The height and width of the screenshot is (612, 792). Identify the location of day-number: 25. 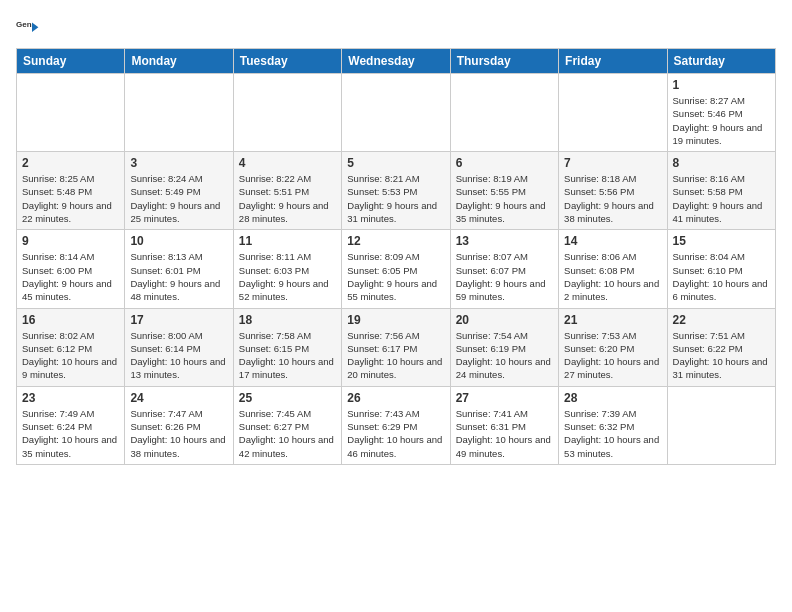
(288, 398).